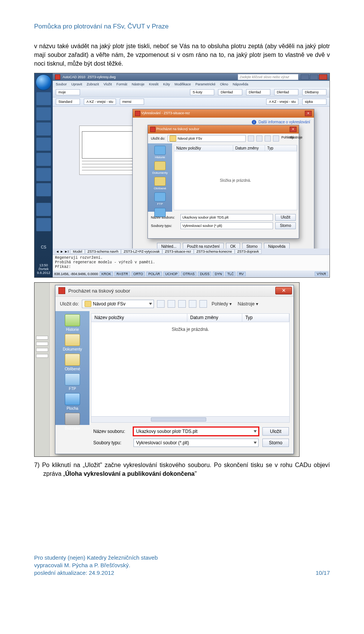 This screenshot has height=634, width=364. I want to click on layout-tab: ZST3-dopravk, so click(248, 252).